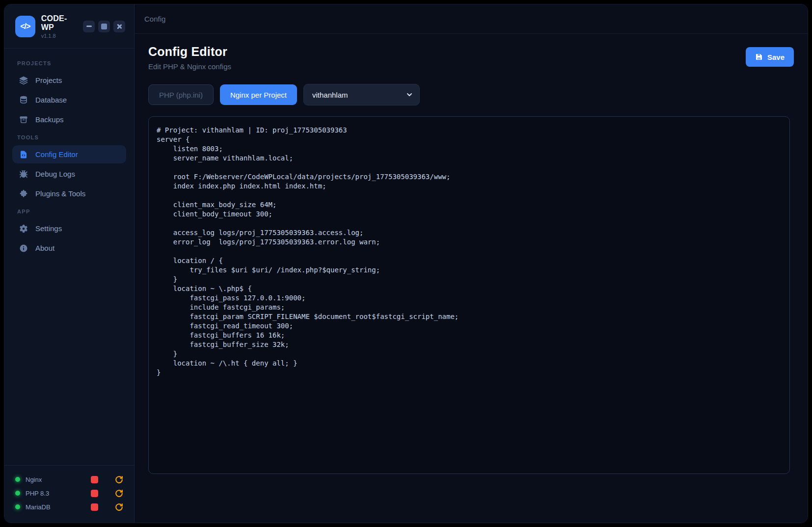 This screenshot has height=527, width=812. Describe the element at coordinates (24, 154) in the screenshot. I see `file-code-icon` at that location.